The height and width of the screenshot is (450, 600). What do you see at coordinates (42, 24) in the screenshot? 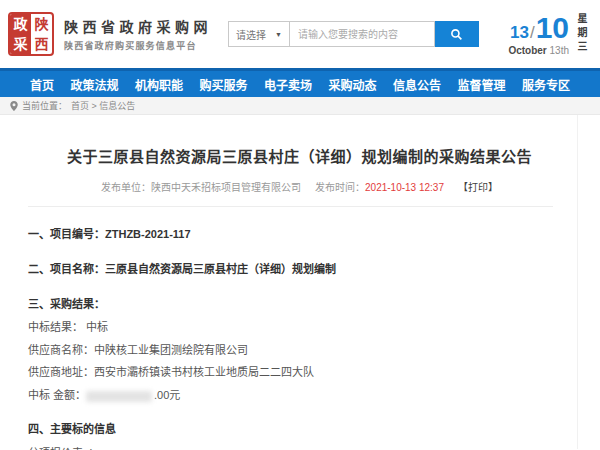
I see `logo-char: 陕` at bounding box center [42, 24].